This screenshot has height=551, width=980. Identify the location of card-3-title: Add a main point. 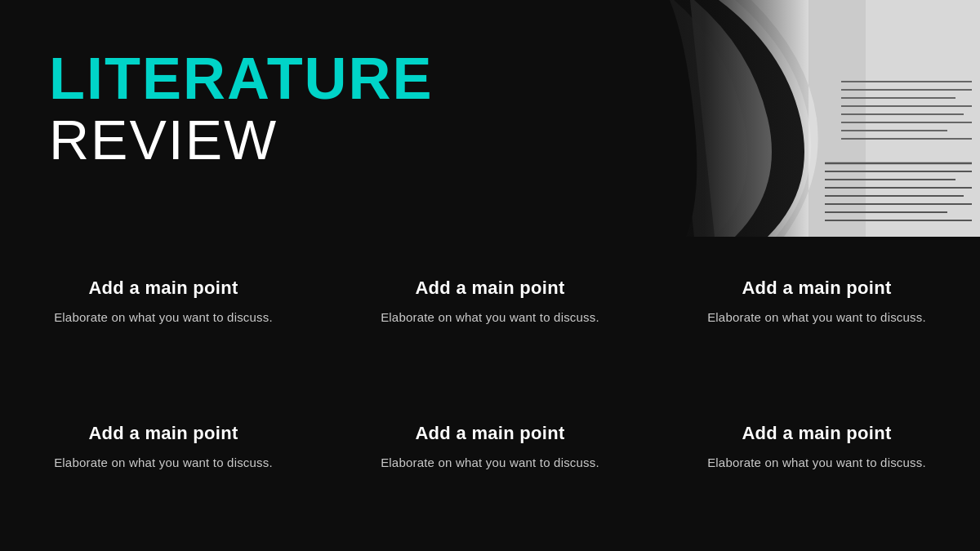
(817, 288).